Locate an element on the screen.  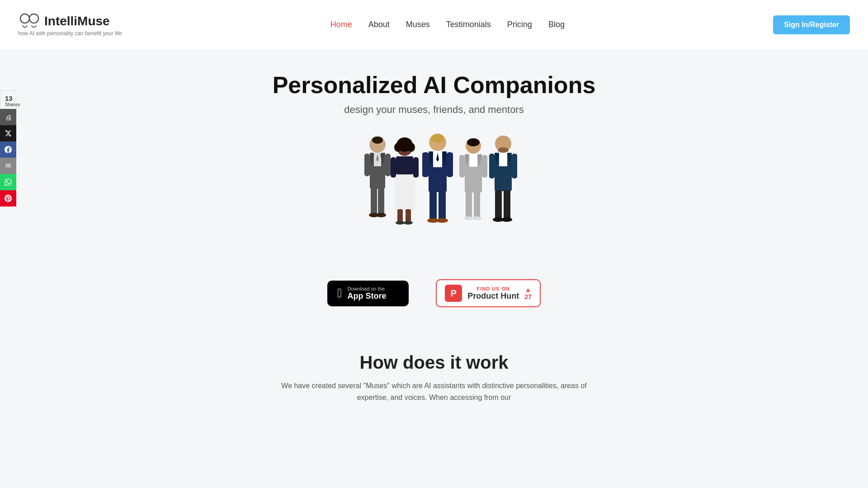
logo-icon is located at coordinates (29, 21).